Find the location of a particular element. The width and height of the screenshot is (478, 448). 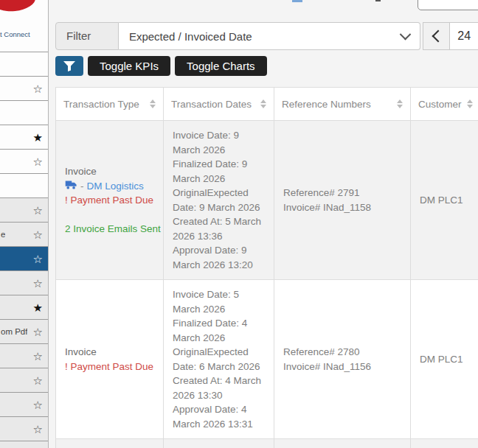

table-header-row: Transaction Type Transaction Dates Refer… is located at coordinates (267, 105).